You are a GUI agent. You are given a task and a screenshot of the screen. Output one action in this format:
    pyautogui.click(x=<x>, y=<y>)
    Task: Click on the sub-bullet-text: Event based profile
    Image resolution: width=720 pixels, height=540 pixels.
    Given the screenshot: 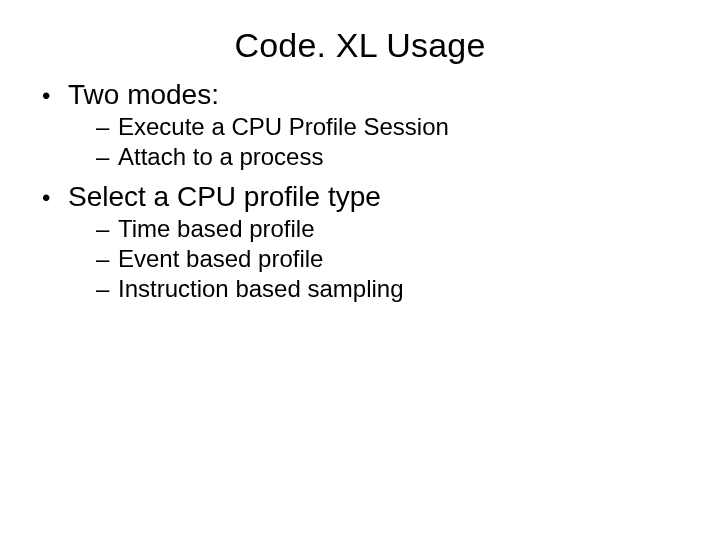 What is the action you would take?
    pyautogui.click(x=220, y=258)
    